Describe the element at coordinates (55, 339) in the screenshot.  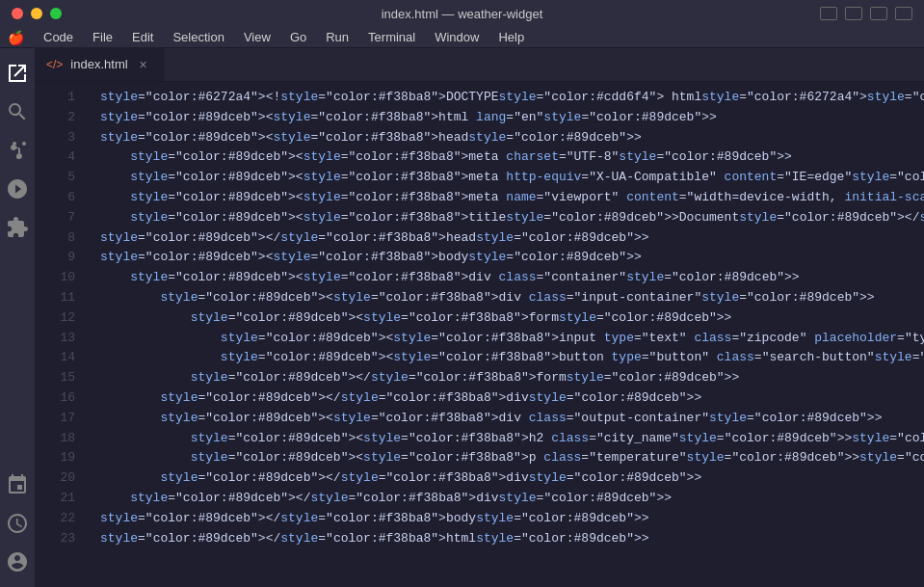
I see `line-number: 13` at that location.